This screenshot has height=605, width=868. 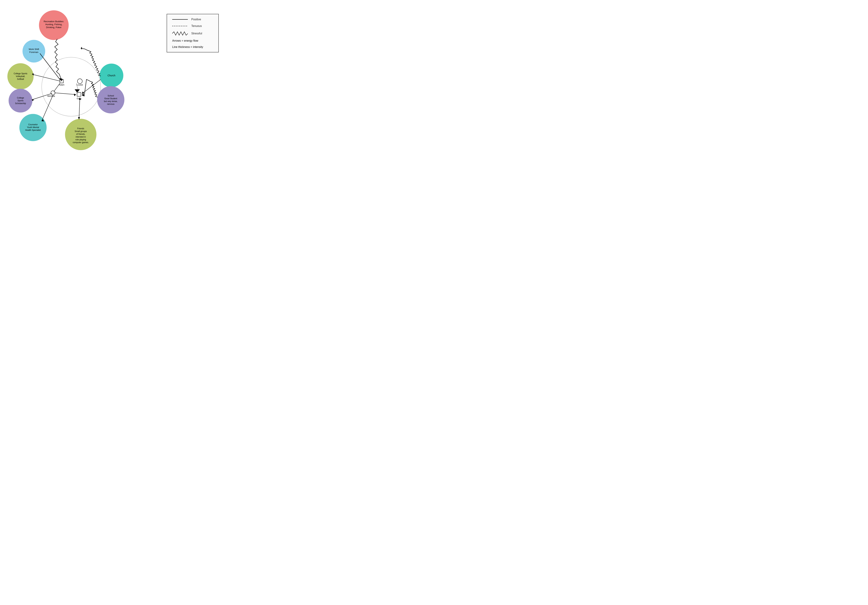 What do you see at coordinates (193, 33) in the screenshot?
I see `legend: Positive Tenuous Stressful Arrows = ener…` at bounding box center [193, 33].